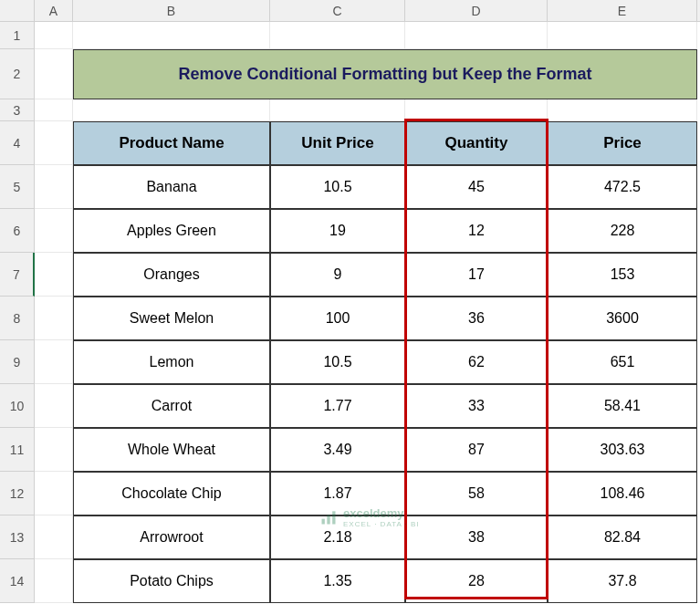 The image size is (700, 604). What do you see at coordinates (476, 36) in the screenshot?
I see `cell-D1` at bounding box center [476, 36].